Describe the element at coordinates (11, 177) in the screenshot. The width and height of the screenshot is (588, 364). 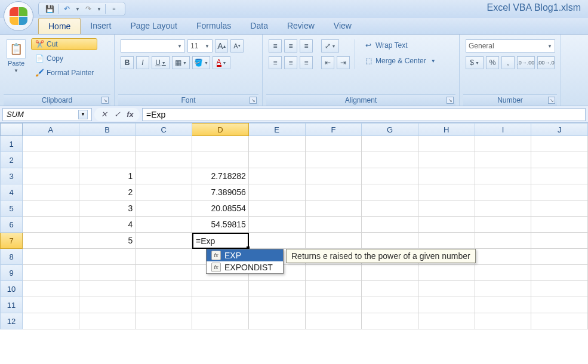
I see `row-header: 3` at that location.